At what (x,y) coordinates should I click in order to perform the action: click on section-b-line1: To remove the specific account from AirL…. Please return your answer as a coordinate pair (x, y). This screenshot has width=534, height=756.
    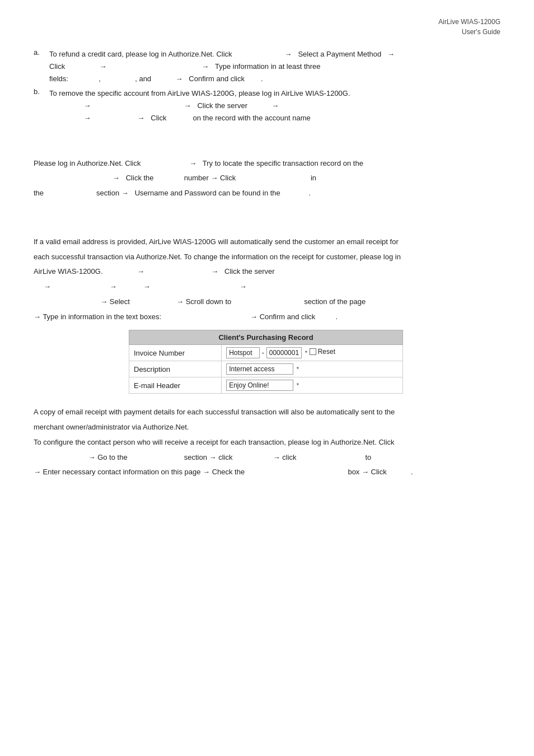
    Looking at the image, I should click on (200, 93).